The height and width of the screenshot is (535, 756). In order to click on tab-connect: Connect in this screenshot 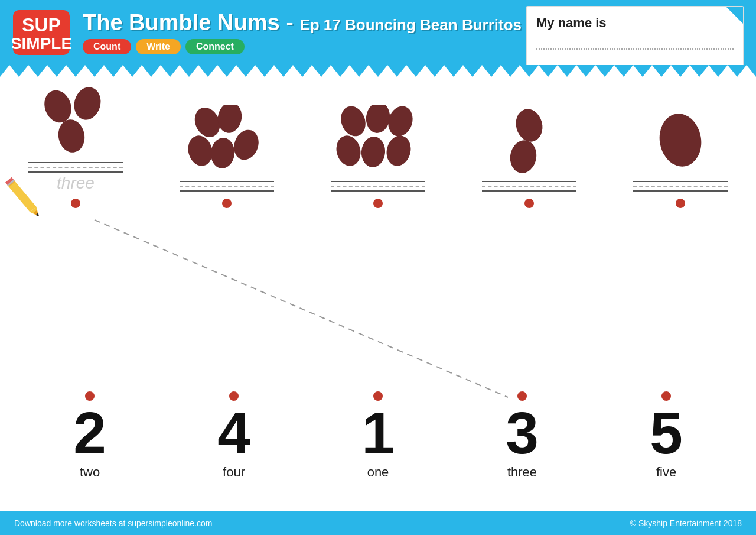, I will do `click(215, 47)`.